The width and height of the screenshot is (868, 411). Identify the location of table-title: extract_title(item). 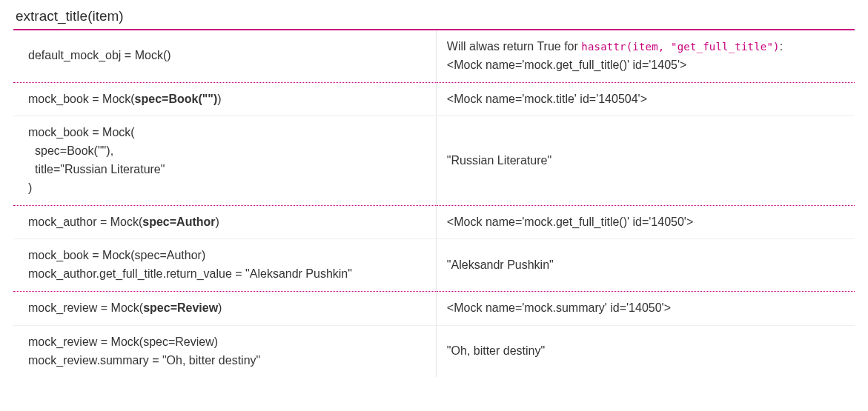
(434, 16).